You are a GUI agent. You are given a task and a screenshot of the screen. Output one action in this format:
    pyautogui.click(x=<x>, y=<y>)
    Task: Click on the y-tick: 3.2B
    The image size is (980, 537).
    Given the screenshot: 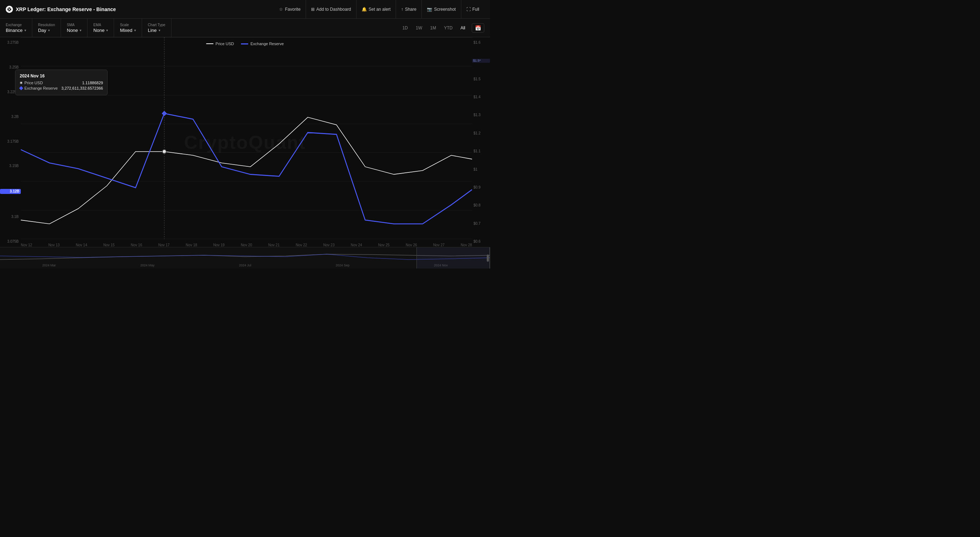 What is the action you would take?
    pyautogui.click(x=11, y=117)
    